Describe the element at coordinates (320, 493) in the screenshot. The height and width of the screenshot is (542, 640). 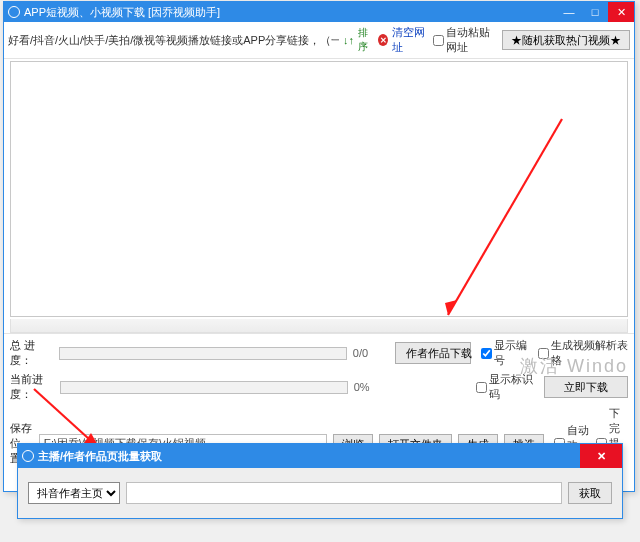
I see `dialog-body: 抖音作者主页 获取` at that location.